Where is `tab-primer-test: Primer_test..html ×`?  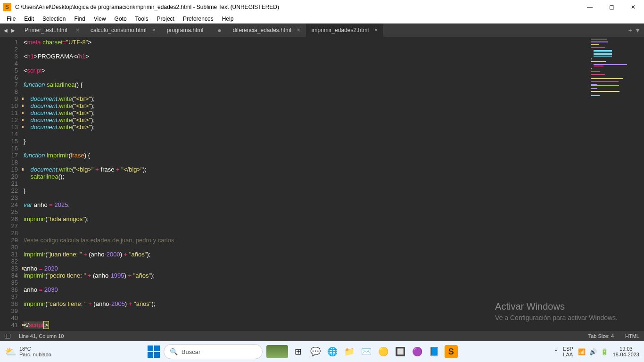
tab-primer-test: Primer_test..html × is located at coordinates (52, 30).